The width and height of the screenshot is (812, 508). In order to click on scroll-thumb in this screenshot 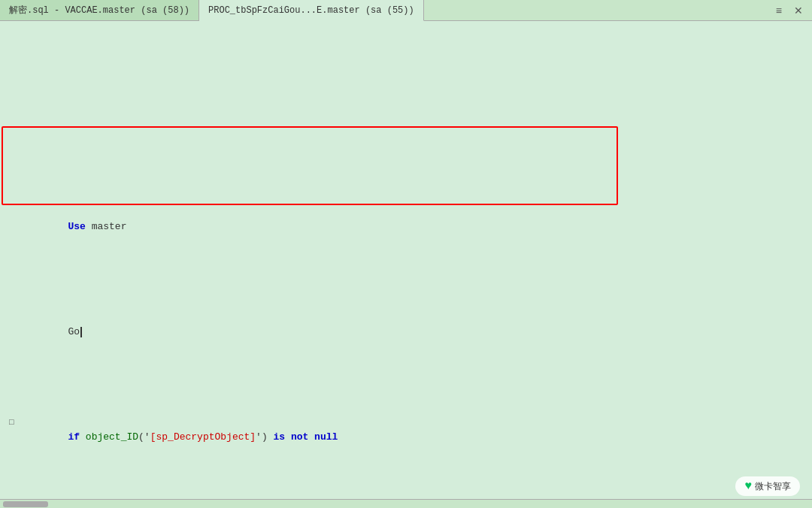, I will do `click(26, 504)`.